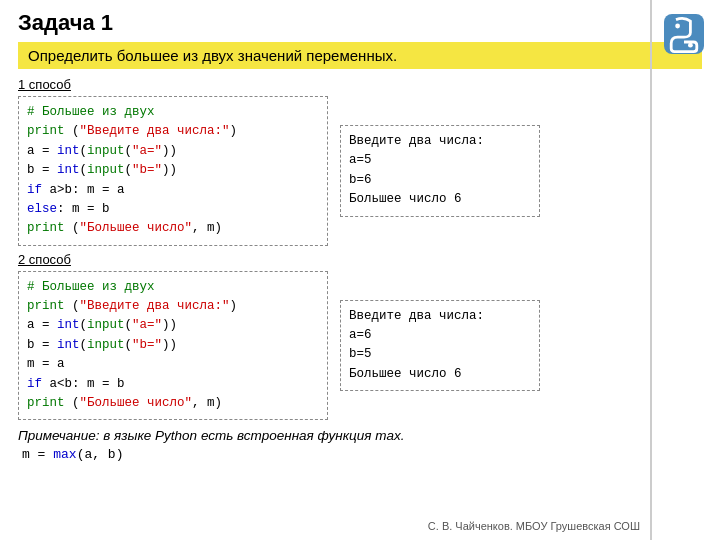 This screenshot has width=720, height=540. Describe the element at coordinates (440, 346) in the screenshot. I see `method2-output: Введите два числа:a=6b=5Большее число 6` at that location.